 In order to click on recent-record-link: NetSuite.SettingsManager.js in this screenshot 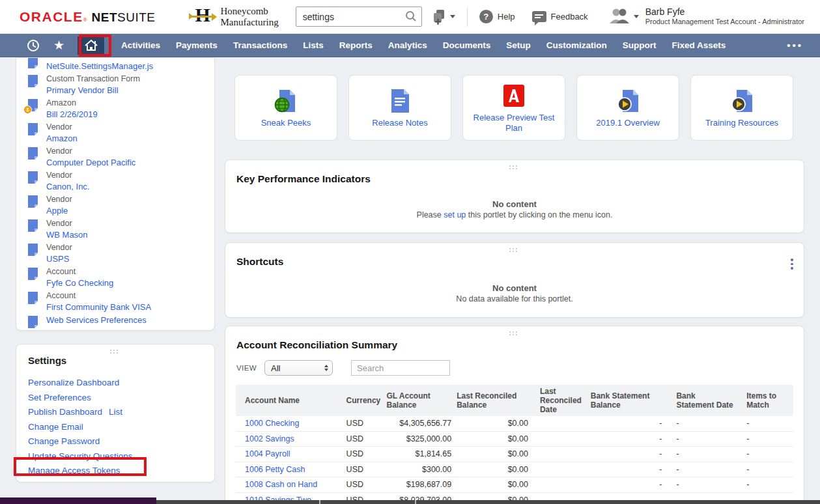, I will do `click(100, 66)`.